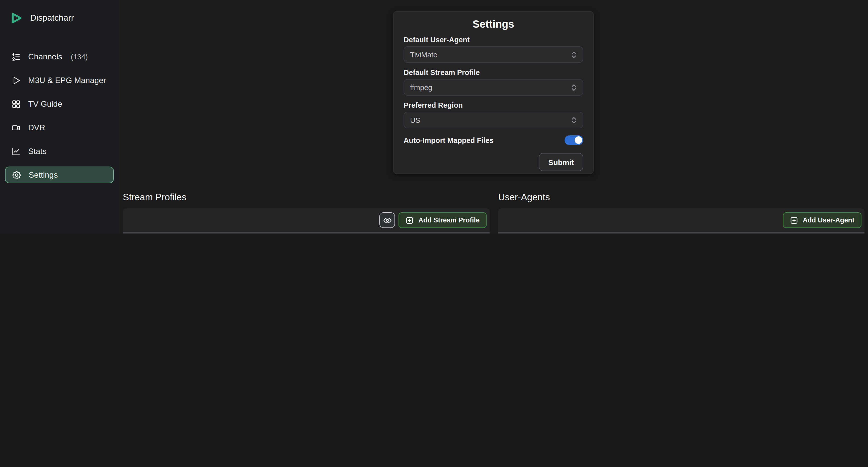  I want to click on default-user-agent-label: Default User-Agent, so click(493, 40).